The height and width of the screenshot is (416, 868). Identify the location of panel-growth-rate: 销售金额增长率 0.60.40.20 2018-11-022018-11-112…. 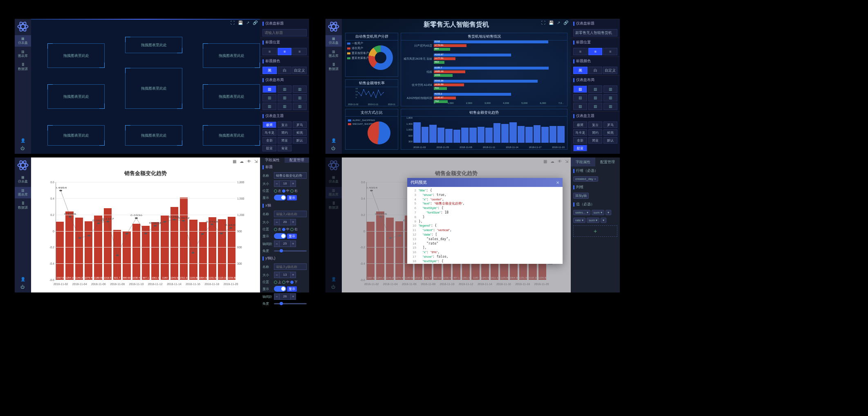
(372, 93).